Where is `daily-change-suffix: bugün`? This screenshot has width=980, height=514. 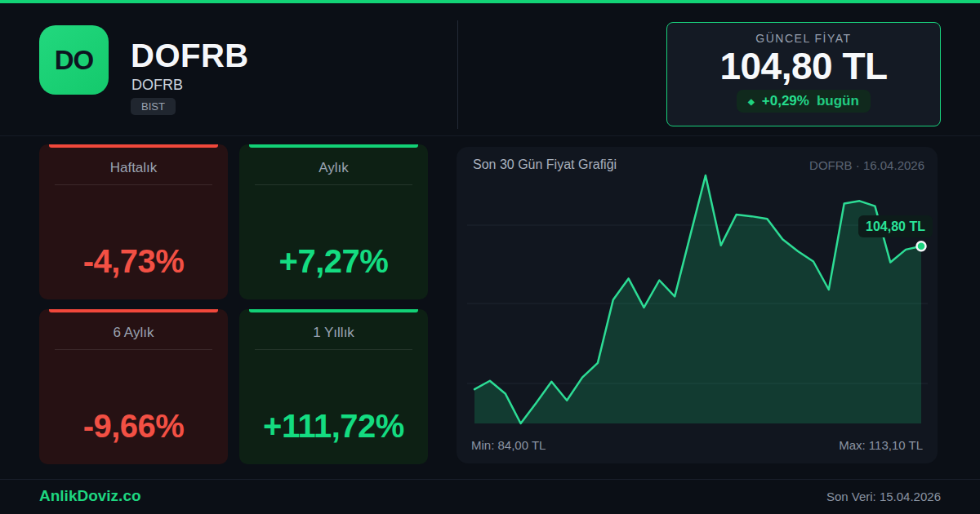
daily-change-suffix: bugün is located at coordinates (838, 101).